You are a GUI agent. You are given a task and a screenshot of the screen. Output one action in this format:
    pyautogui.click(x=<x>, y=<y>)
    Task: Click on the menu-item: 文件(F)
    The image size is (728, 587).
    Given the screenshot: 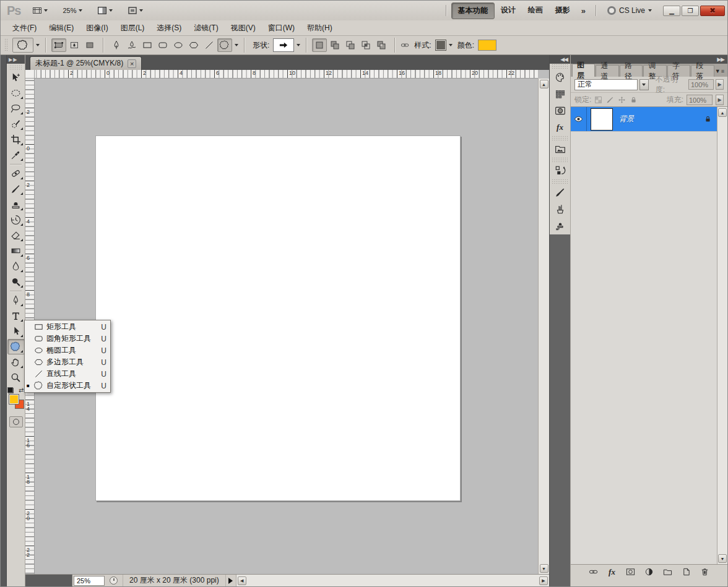 What is the action you would take?
    pyautogui.click(x=25, y=28)
    